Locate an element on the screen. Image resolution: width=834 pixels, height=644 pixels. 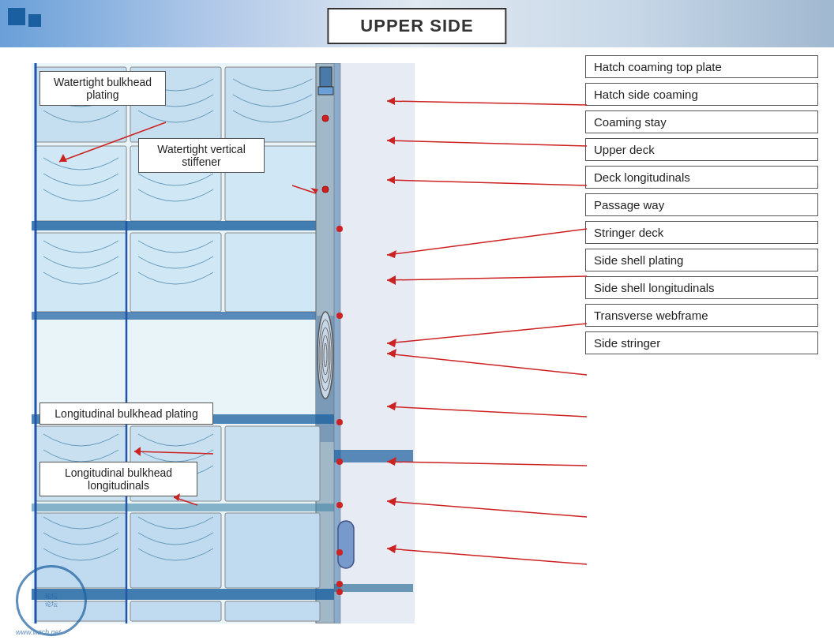
hatch-coaming-top-plate-label: Hatch coaming top plate is located at coordinates (701, 66).